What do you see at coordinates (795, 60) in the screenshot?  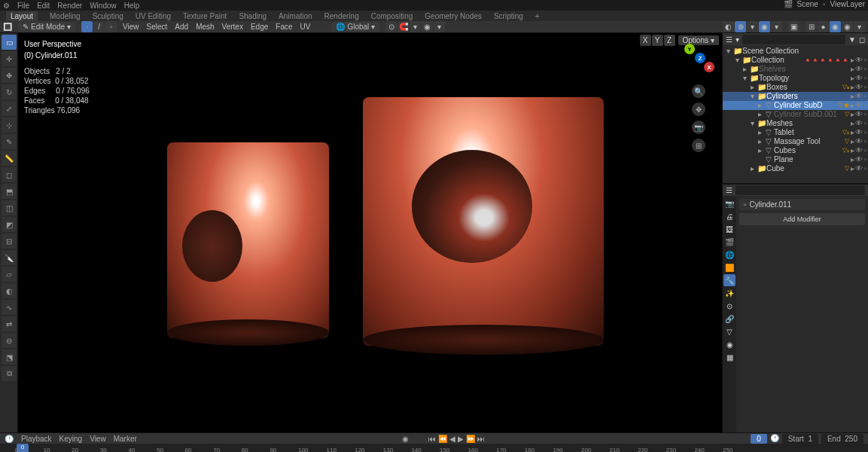 I see `tree-row: ▾📁Collection🔺🔺🔺🔺🔺🔺▸👁▫` at bounding box center [795, 60].